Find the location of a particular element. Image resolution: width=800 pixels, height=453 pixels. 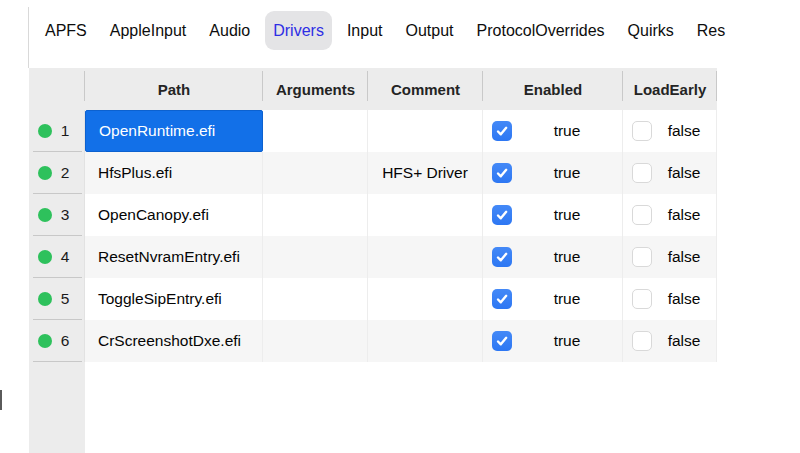

row-header: 4 is located at coordinates (57, 257).